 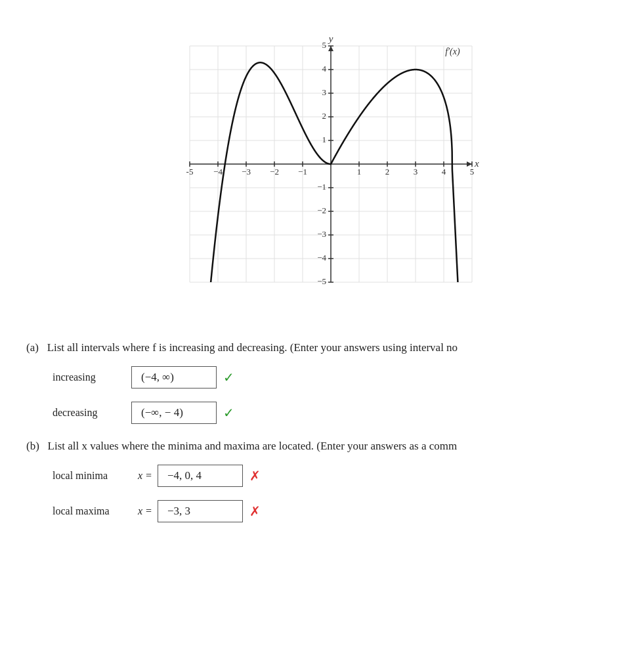 I want to click on part-b-letter: (b), so click(x=33, y=446).